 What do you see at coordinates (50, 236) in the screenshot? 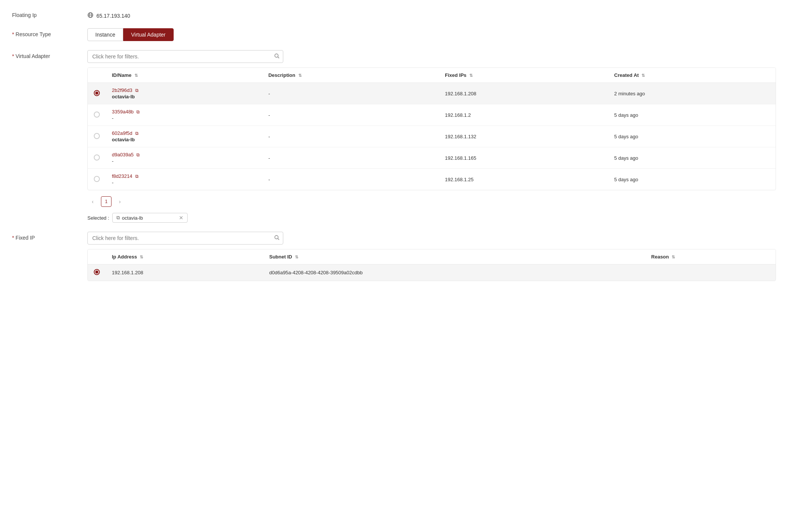
I see `fixed-ip-label: Fixed IP` at bounding box center [50, 236].